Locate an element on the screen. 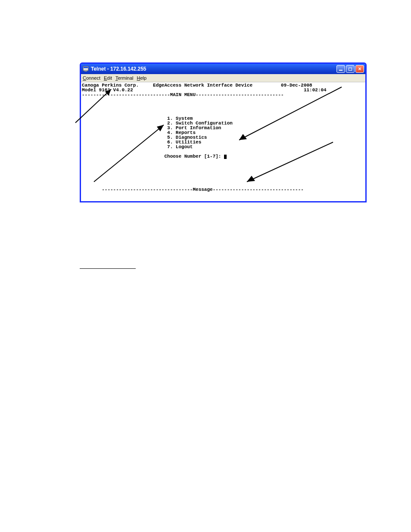 The height and width of the screenshot is (532, 411). cursor-icon is located at coordinates (225, 157).